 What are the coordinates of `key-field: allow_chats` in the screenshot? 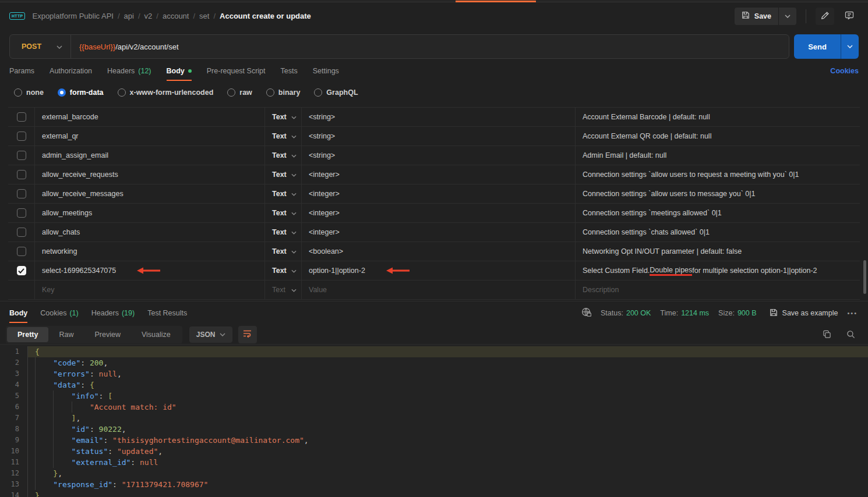 It's located at (150, 232).